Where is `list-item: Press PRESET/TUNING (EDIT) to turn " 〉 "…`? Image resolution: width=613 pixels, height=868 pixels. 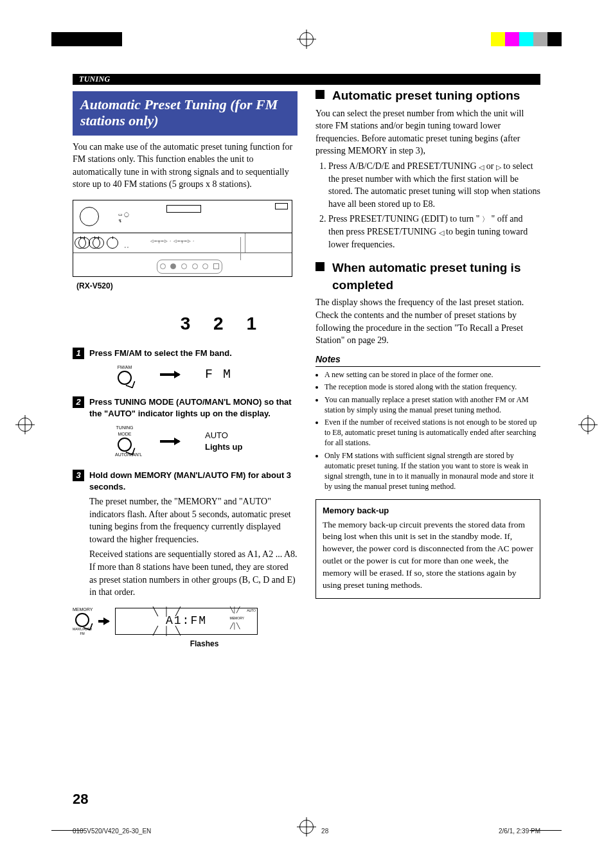
list-item: Press PRESET/TUNING (EDIT) to turn " 〉 "… is located at coordinates (434, 231).